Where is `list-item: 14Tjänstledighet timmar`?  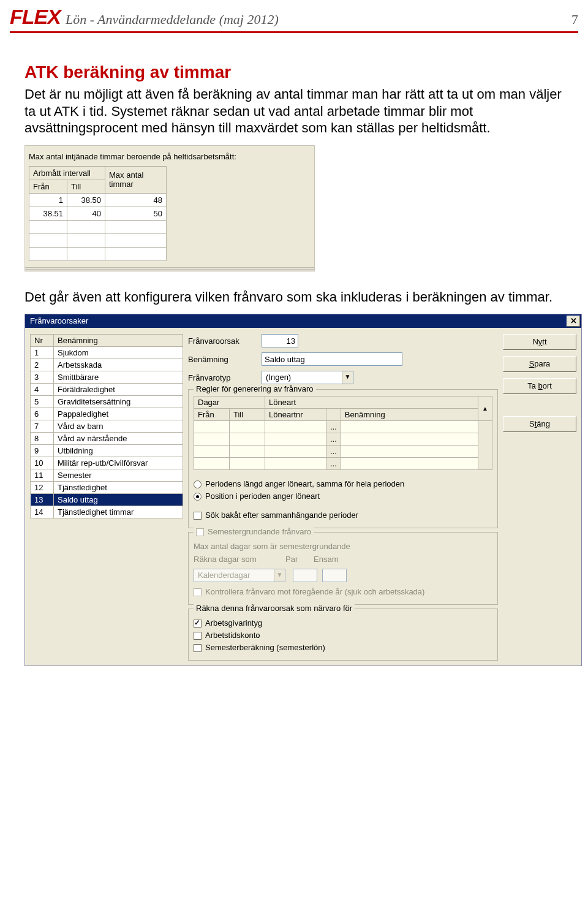 list-item: 14Tjänstledighet timmar is located at coordinates (107, 512).